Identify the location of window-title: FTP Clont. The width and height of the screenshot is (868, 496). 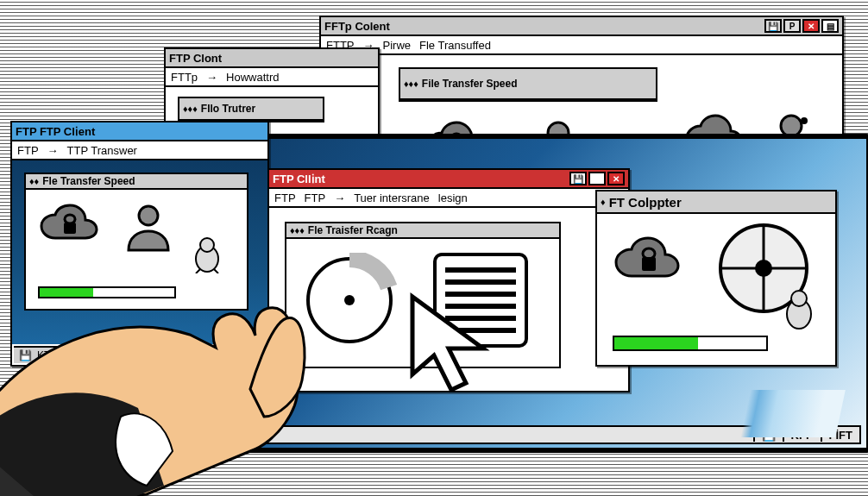
(272, 59).